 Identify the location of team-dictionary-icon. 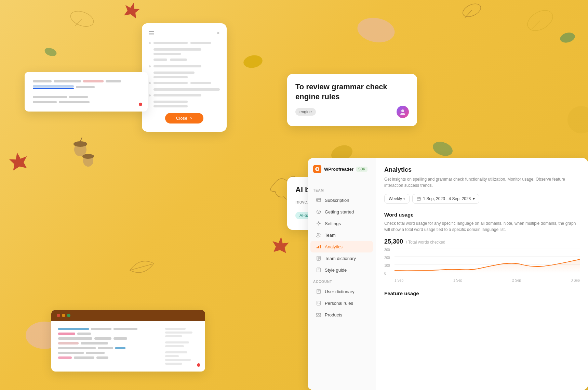
(319, 258).